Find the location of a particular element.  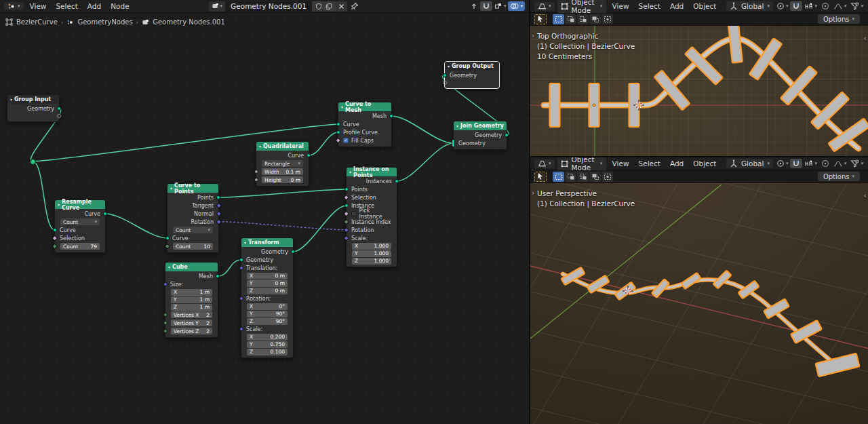

socket-points is located at coordinates (347, 189).